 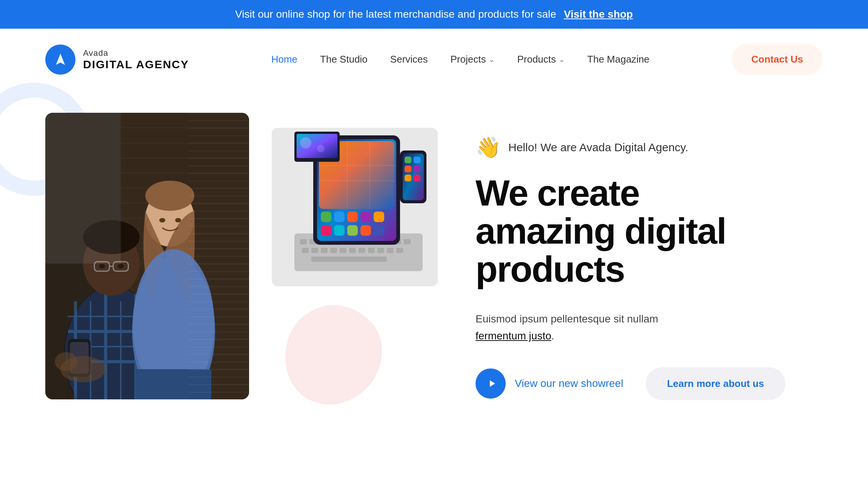 What do you see at coordinates (147, 256) in the screenshot?
I see `hero-image-left: S` at bounding box center [147, 256].